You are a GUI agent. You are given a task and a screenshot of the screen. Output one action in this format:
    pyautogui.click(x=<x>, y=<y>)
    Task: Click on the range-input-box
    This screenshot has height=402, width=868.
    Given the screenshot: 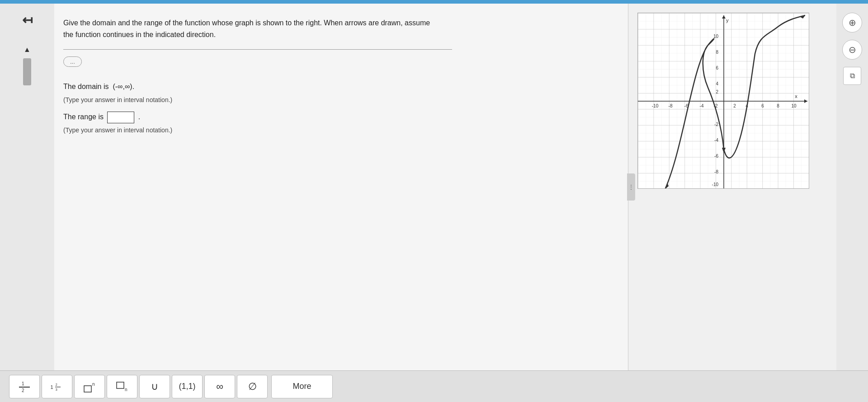 What is the action you would take?
    pyautogui.click(x=121, y=117)
    